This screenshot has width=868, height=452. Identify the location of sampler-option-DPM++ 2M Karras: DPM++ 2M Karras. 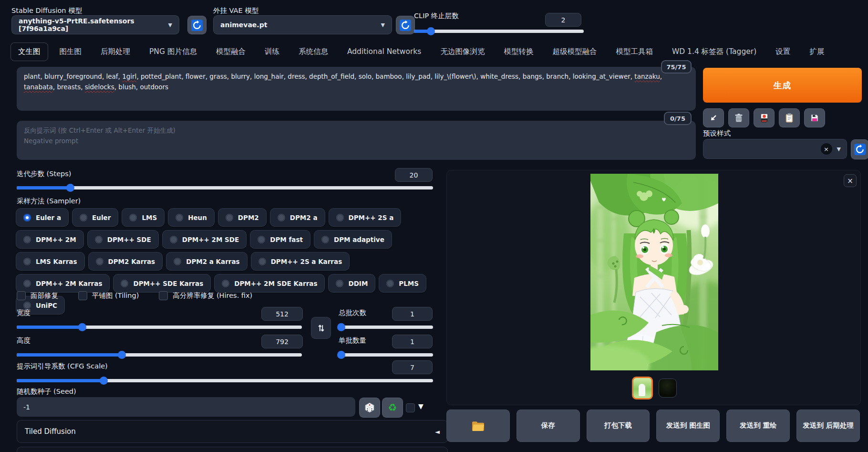
(63, 284).